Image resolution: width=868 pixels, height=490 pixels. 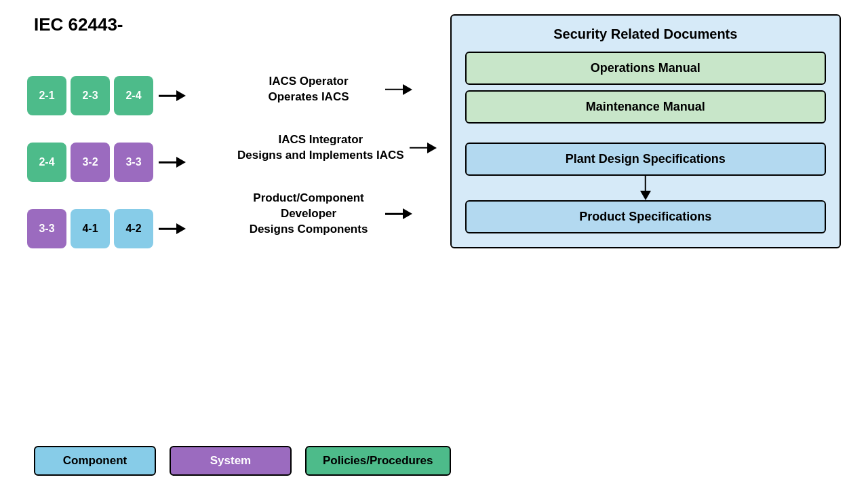 What do you see at coordinates (90, 229) in the screenshot?
I see `badge-4-1: 4-1` at bounding box center [90, 229].